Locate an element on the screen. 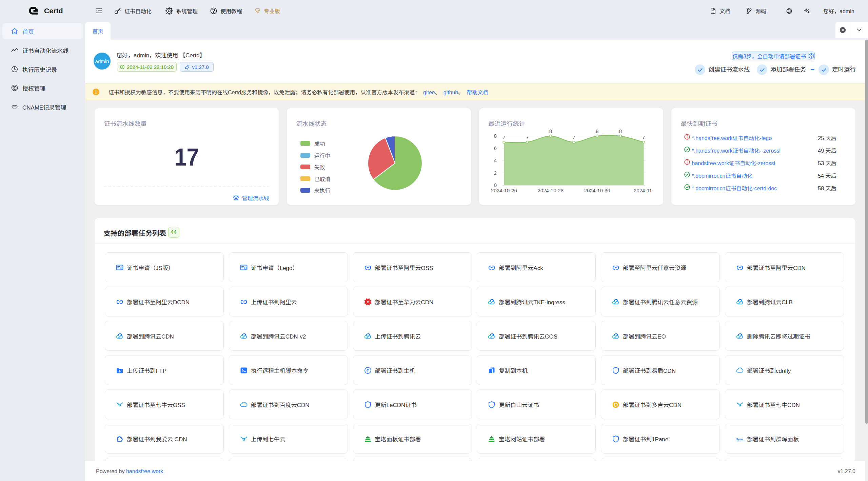 Image resolution: width=868 pixels, height=481 pixels. svg-text: 2024-10-26 is located at coordinates (504, 191).